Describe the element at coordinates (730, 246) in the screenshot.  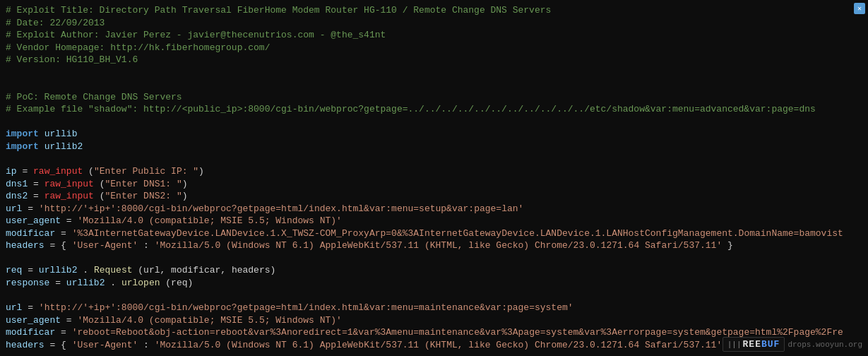
I see `op-9: }` at that location.